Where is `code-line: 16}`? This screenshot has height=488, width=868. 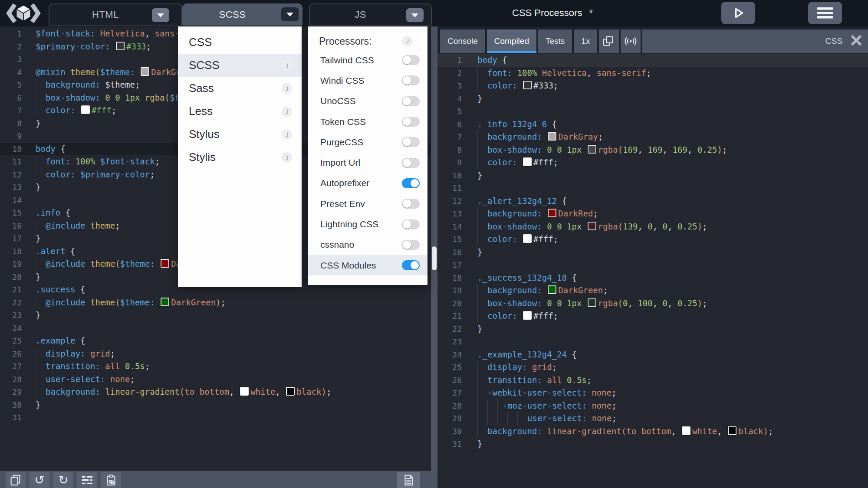
code-line: 16} is located at coordinates (653, 252).